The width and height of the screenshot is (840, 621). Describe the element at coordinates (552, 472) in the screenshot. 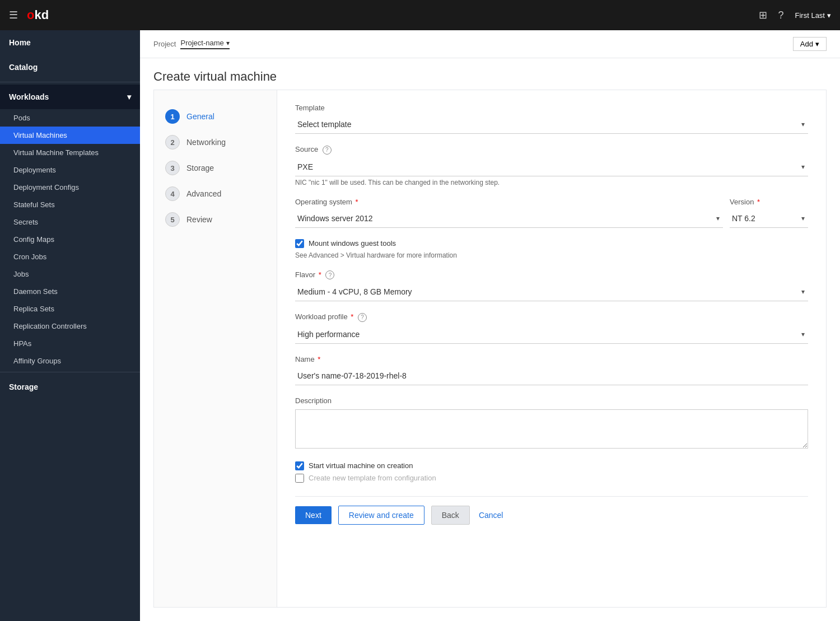

I see `start-vm-group: Start virtual machine on creation Create…` at that location.